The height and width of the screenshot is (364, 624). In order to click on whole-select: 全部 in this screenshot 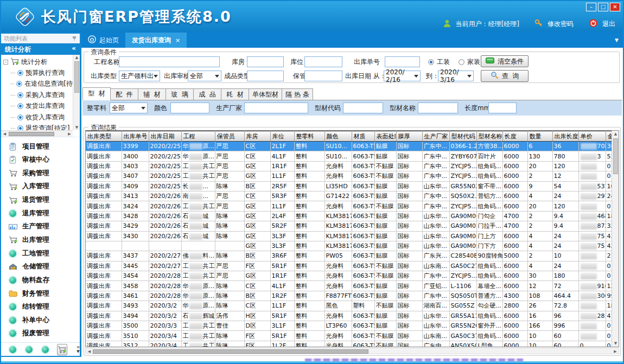, I will do `click(129, 108)`.